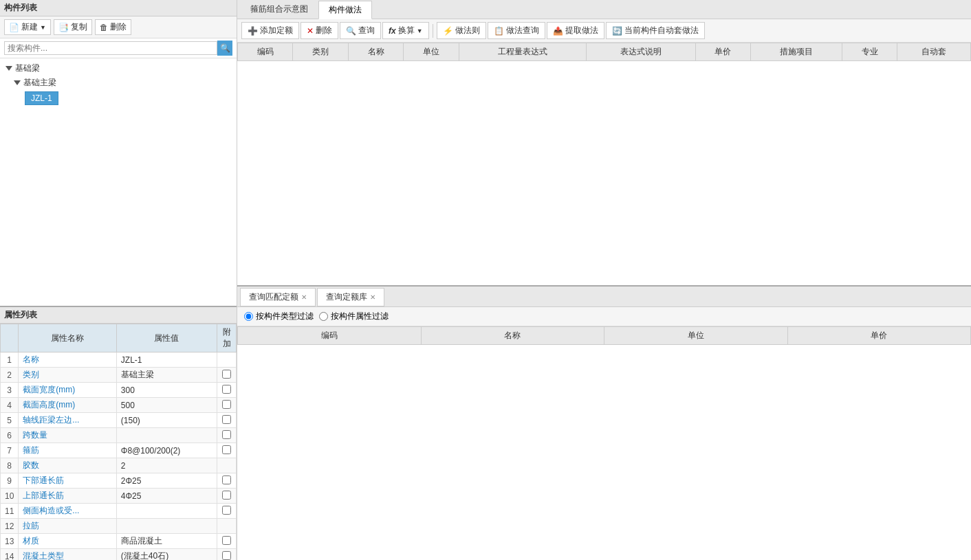 The image size is (971, 560). What do you see at coordinates (279, 316) in the screenshot?
I see `filter-by-type: 按构件类型过滤` at bounding box center [279, 316].